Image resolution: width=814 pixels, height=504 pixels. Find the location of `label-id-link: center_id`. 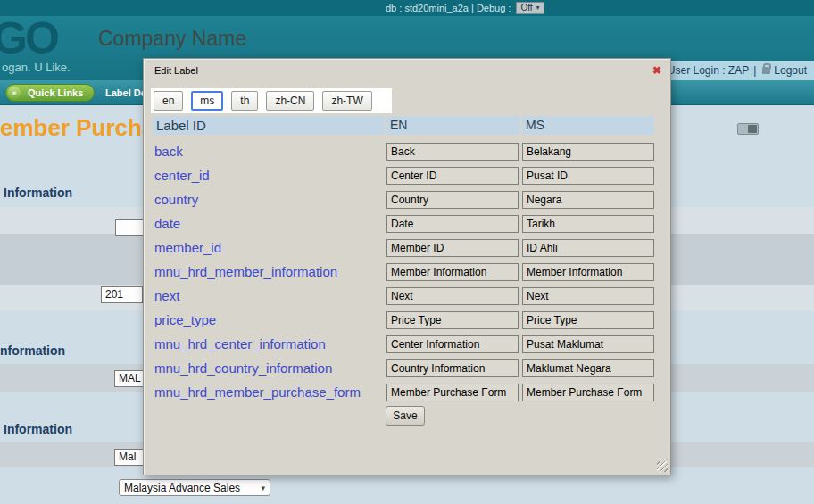

label-id-link: center_id is located at coordinates (270, 175).